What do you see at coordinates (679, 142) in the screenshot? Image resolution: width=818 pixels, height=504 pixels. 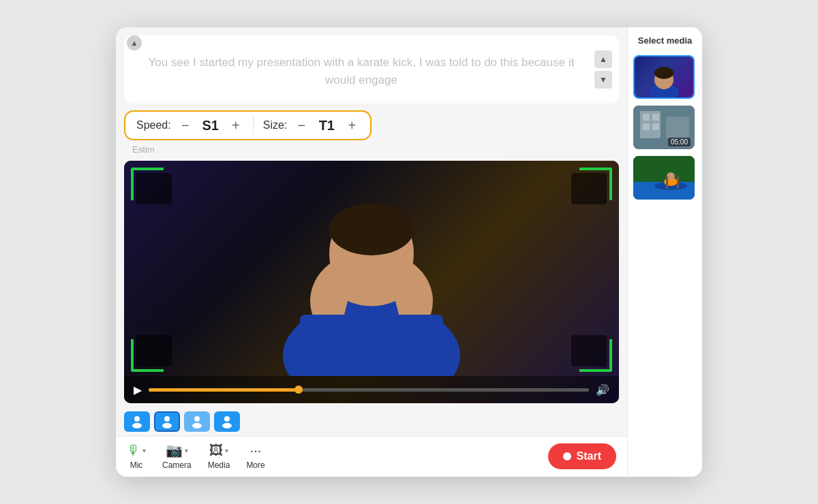 I see `media-thumb-2-duration: 05:00` at bounding box center [679, 142].